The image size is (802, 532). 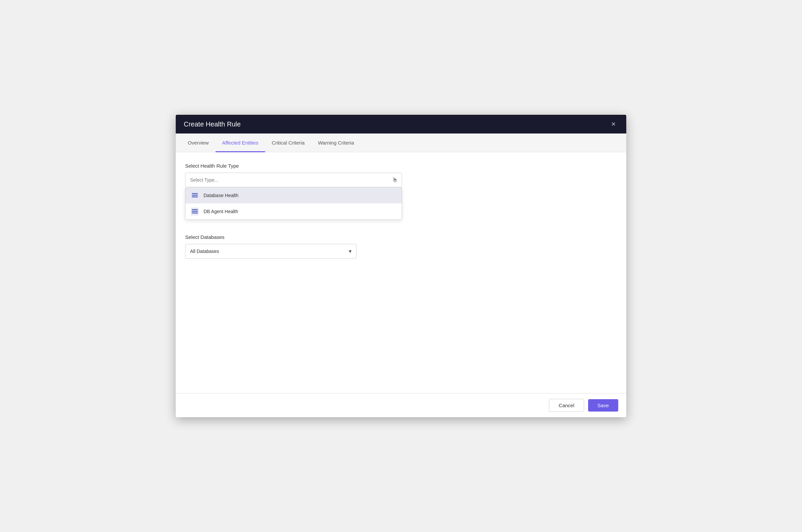 What do you see at coordinates (401, 246) in the screenshot?
I see `select-databases-section: Select Databases All Databases ▼` at bounding box center [401, 246].